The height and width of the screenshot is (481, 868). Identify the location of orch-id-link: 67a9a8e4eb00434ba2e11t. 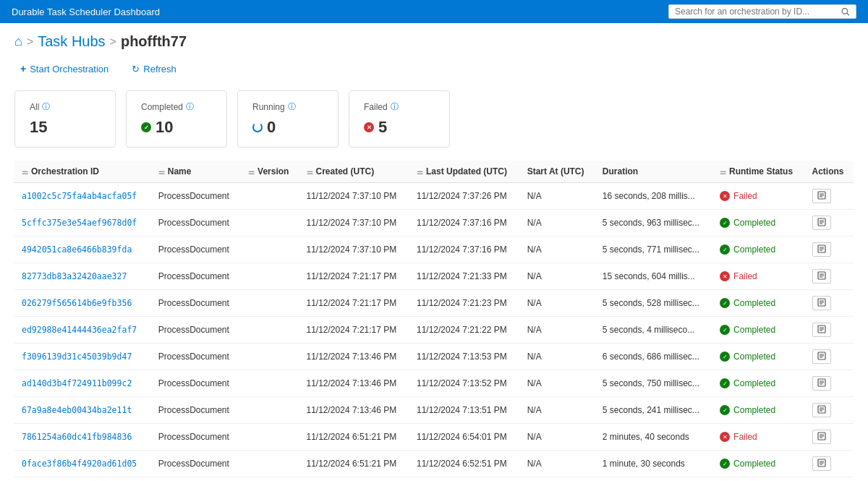
(77, 410).